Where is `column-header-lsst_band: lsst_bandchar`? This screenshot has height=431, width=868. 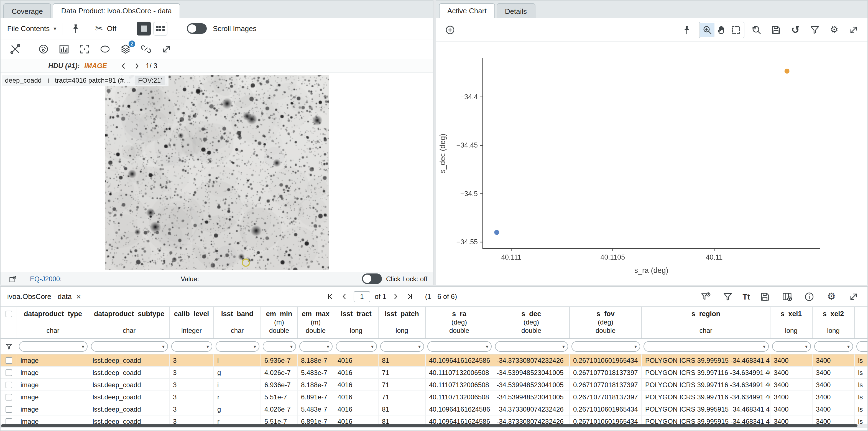 column-header-lsst_band: lsst_bandchar is located at coordinates (238, 322).